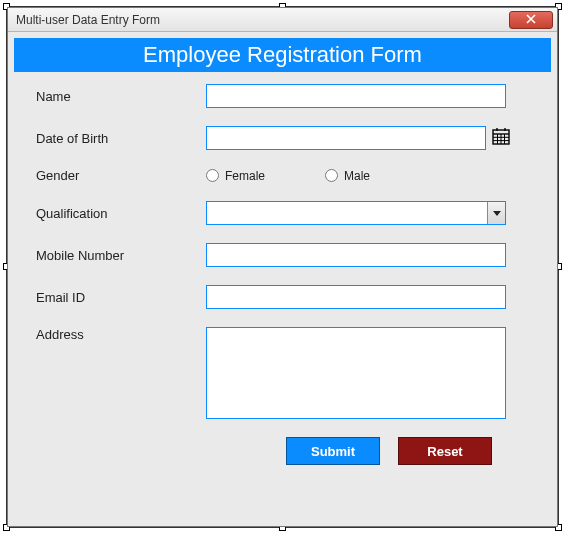  I want to click on row-gender: Gender Female Male, so click(282, 176).